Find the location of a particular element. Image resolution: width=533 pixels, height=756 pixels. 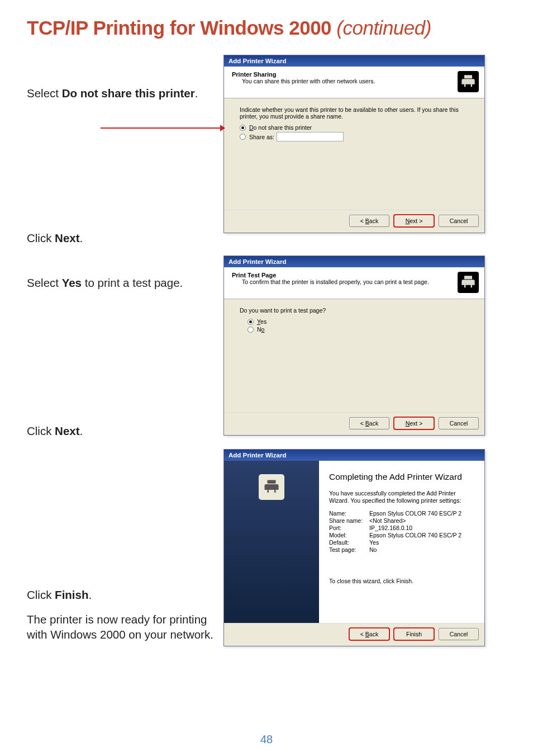

instruction-ready: The printer is now ready for printing wi… is located at coordinates (121, 627).